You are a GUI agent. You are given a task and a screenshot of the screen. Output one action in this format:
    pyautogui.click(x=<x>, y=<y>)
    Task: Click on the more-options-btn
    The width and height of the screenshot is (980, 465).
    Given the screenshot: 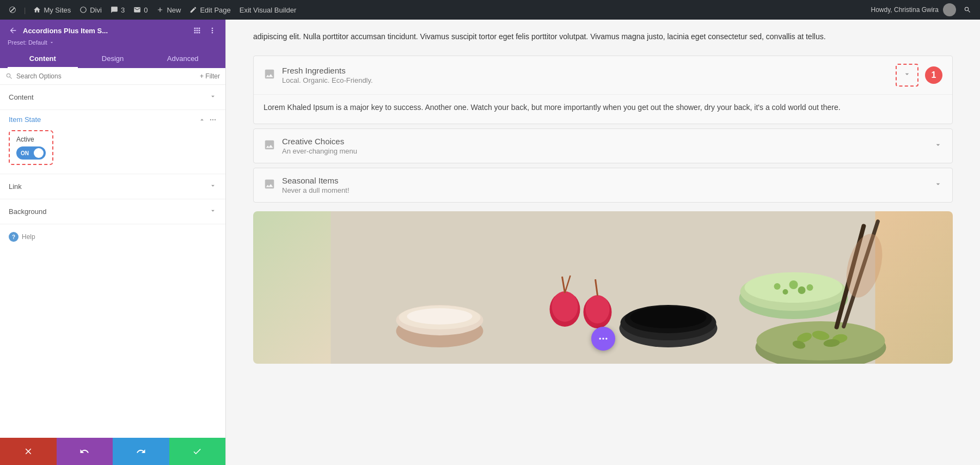 What is the action you would take?
    pyautogui.click(x=212, y=30)
    